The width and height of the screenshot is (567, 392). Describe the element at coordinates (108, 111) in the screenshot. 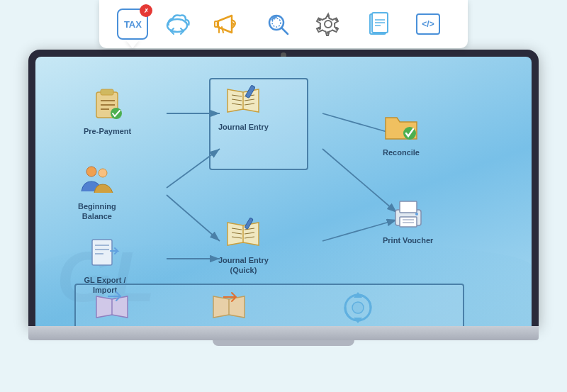

I see `node-prepayment: Pre-Payment` at that location.